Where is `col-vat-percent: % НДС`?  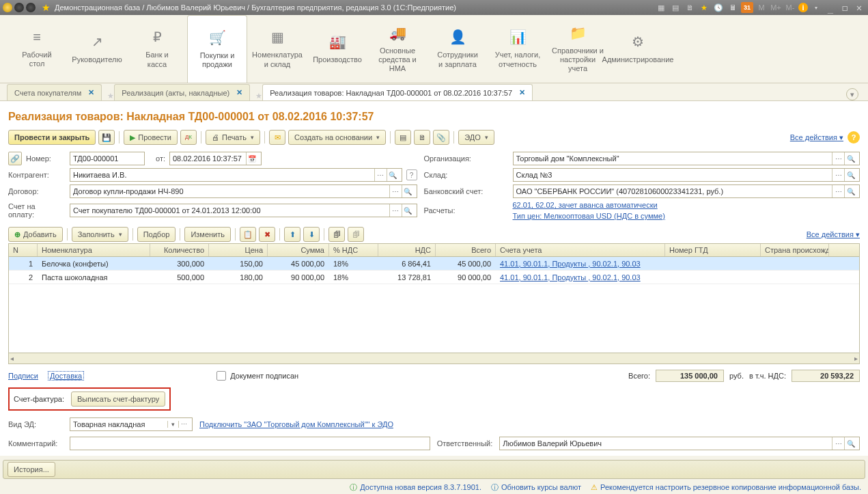 col-vat-percent: % НДС is located at coordinates (354, 250).